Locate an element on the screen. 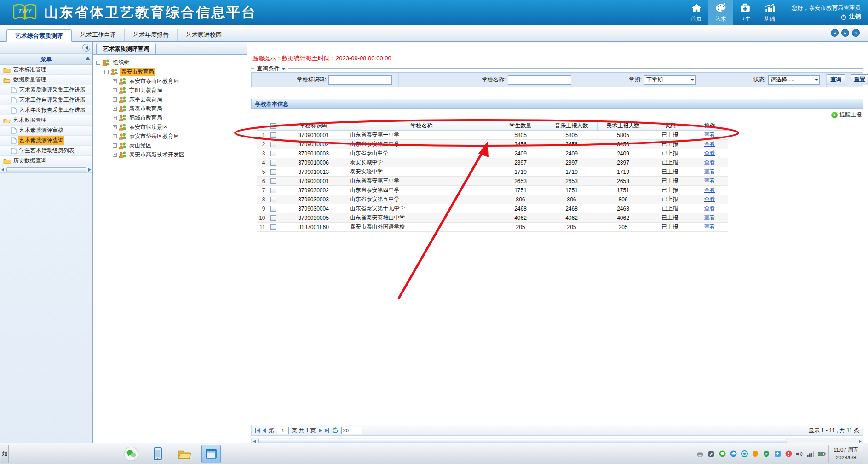  taskbar-clock: 11:07 周五 2023/9/8 is located at coordinates (845, 454).